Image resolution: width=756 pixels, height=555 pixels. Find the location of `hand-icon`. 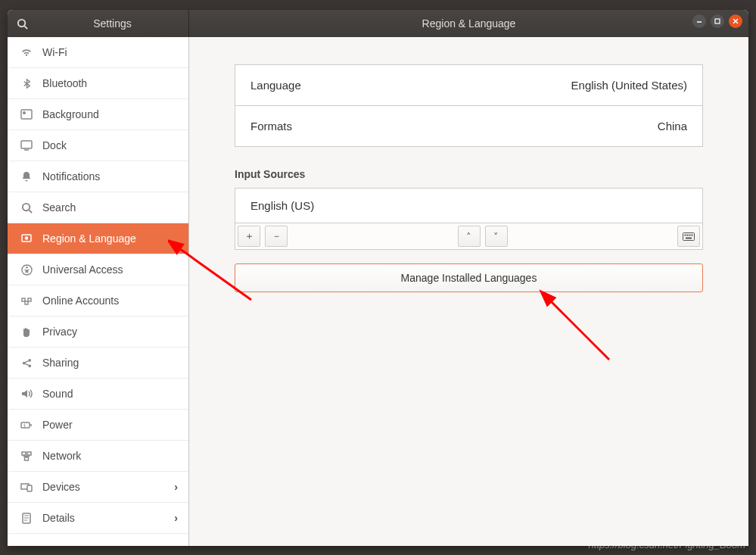

hand-icon is located at coordinates (26, 332).